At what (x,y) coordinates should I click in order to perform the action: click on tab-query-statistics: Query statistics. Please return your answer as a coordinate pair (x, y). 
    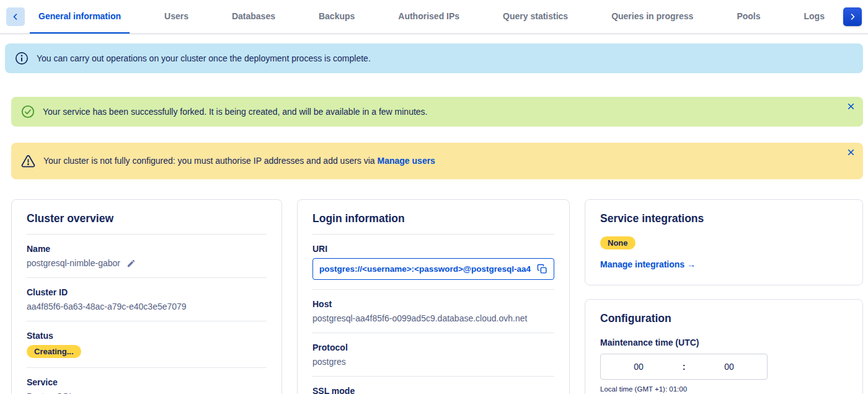
    Looking at the image, I should click on (536, 17).